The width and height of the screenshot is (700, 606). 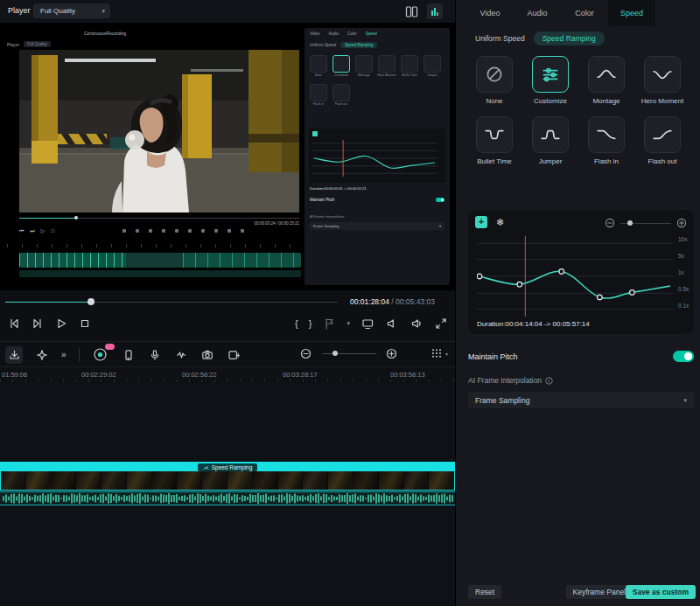 I want to click on import-media-button, so click(x=14, y=355).